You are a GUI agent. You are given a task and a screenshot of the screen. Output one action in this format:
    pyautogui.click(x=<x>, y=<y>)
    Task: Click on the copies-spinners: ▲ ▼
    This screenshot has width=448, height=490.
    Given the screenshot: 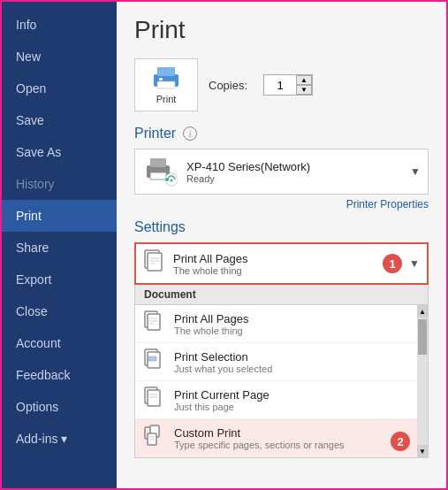 What is the action you would take?
    pyautogui.click(x=304, y=85)
    